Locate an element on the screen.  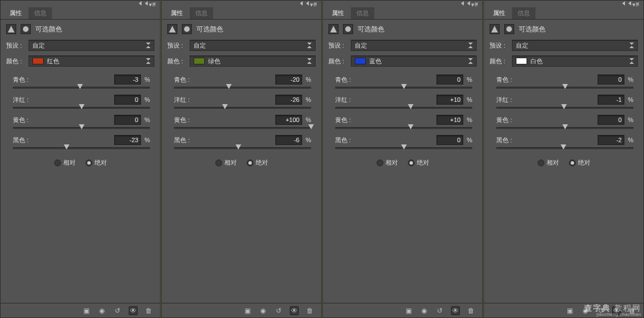
yellow-input: +100 is located at coordinates (289, 120).